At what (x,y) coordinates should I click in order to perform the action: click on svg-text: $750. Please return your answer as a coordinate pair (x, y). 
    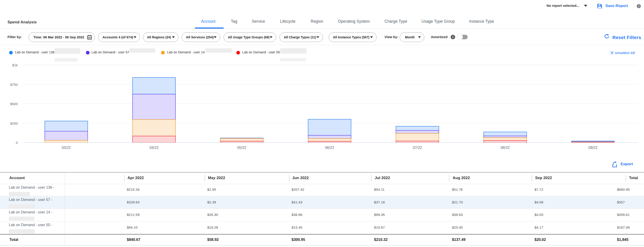
    Looking at the image, I should click on (14, 84).